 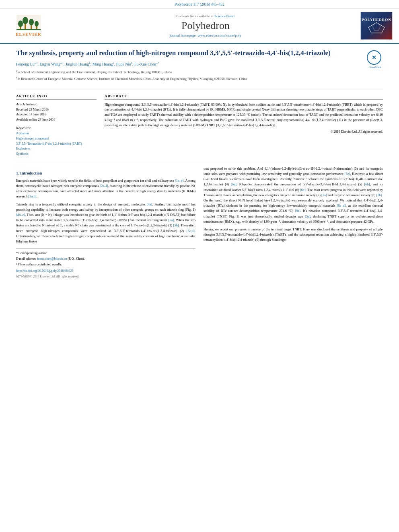 I want to click on keywords-list: Azidation High-nitrogen compound 3,3′,5,…, so click(x=56, y=144).